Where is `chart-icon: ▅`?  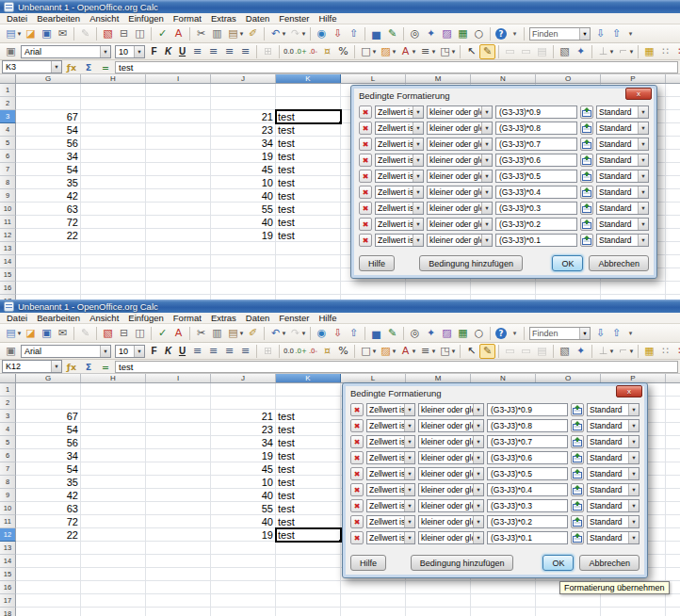 chart-icon: ▅ is located at coordinates (377, 34).